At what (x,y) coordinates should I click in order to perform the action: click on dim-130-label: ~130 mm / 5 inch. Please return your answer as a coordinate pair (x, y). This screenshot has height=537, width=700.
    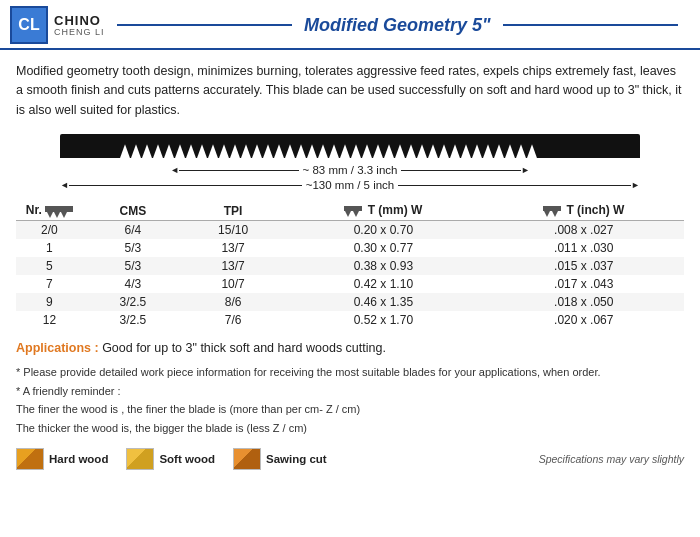
    Looking at the image, I should click on (350, 185).